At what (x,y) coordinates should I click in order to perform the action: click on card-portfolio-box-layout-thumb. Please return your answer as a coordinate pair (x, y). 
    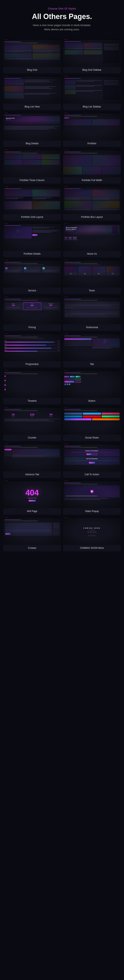
    Looking at the image, I should click on (92, 200).